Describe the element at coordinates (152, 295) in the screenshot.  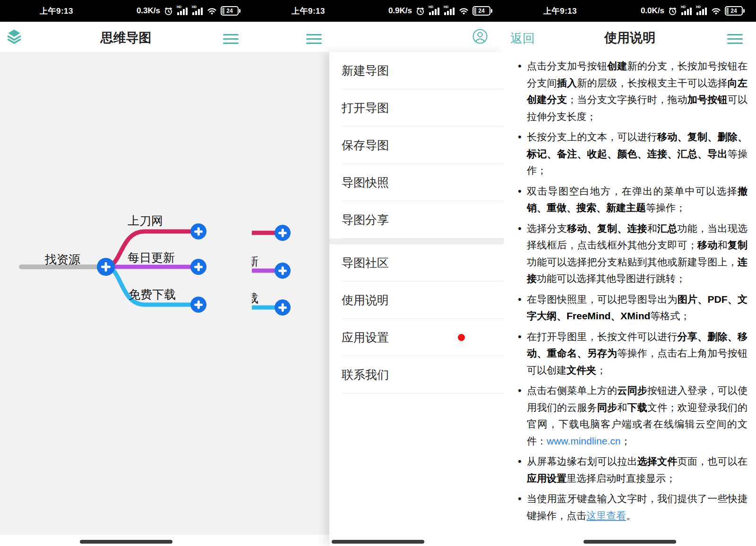
I see `branch-label: 免费下载` at that location.